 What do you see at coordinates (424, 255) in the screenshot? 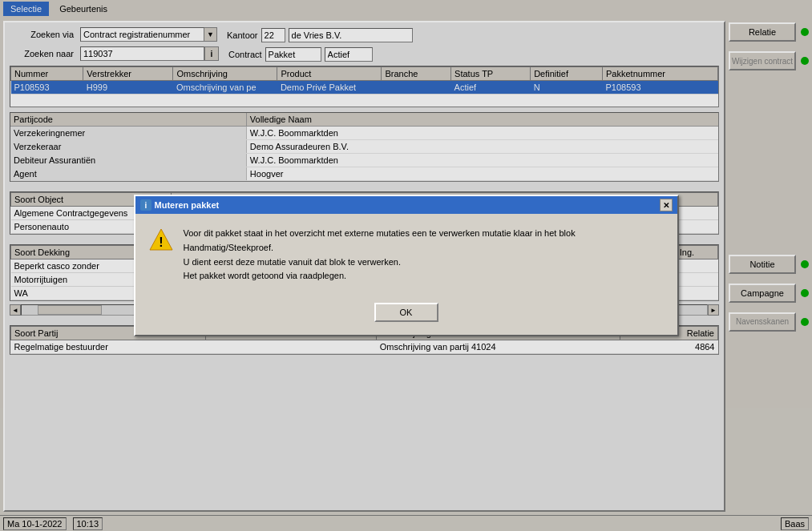
I see `modal-message: Voor dit pakket staat in het overzicht m…` at bounding box center [424, 255].